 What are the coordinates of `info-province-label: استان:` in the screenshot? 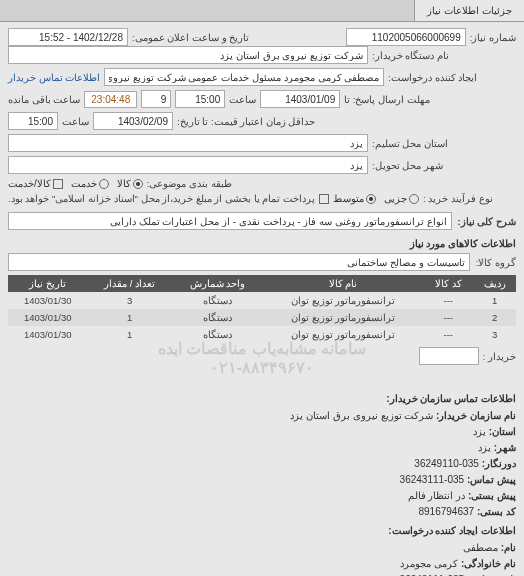 It's located at (502, 432).